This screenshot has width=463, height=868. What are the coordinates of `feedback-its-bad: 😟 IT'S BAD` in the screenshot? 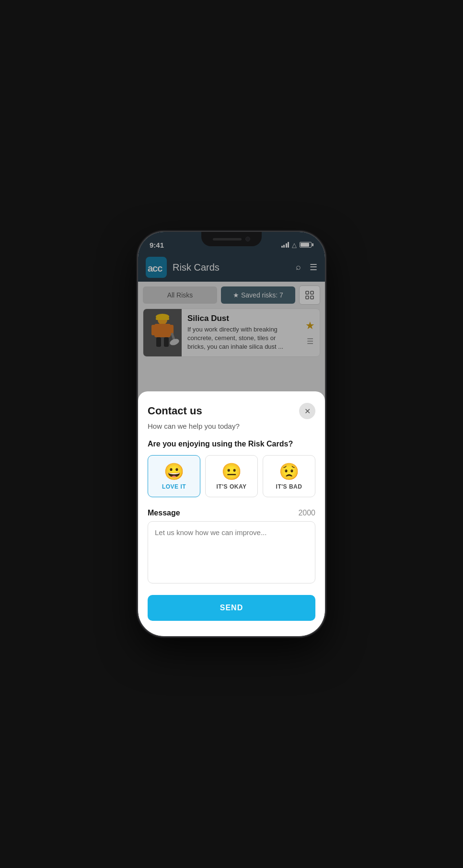 It's located at (289, 476).